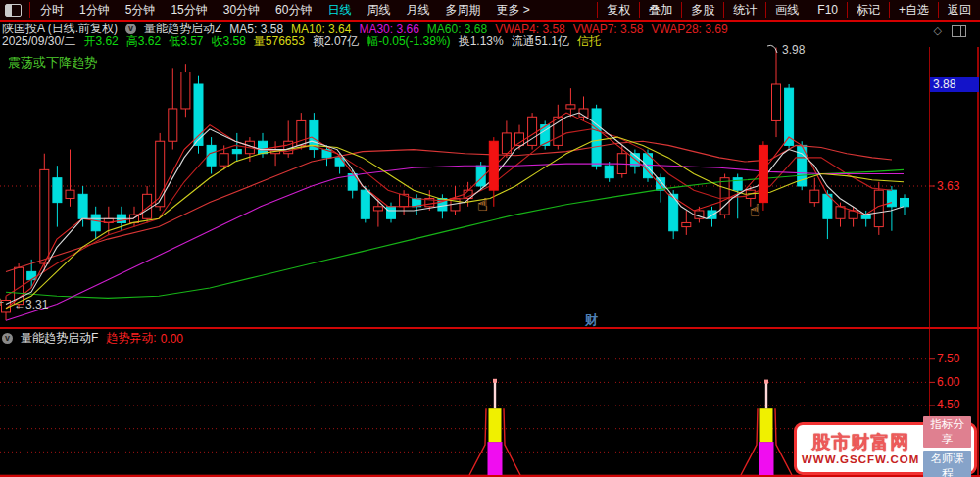 This screenshot has width=980, height=477. Describe the element at coordinates (490, 11) in the screenshot. I see `top-toolbar: 分时1分钟5分钟15分钟30分钟60分钟日线周线月线多周期更多 > 复权叠加多股…` at that location.